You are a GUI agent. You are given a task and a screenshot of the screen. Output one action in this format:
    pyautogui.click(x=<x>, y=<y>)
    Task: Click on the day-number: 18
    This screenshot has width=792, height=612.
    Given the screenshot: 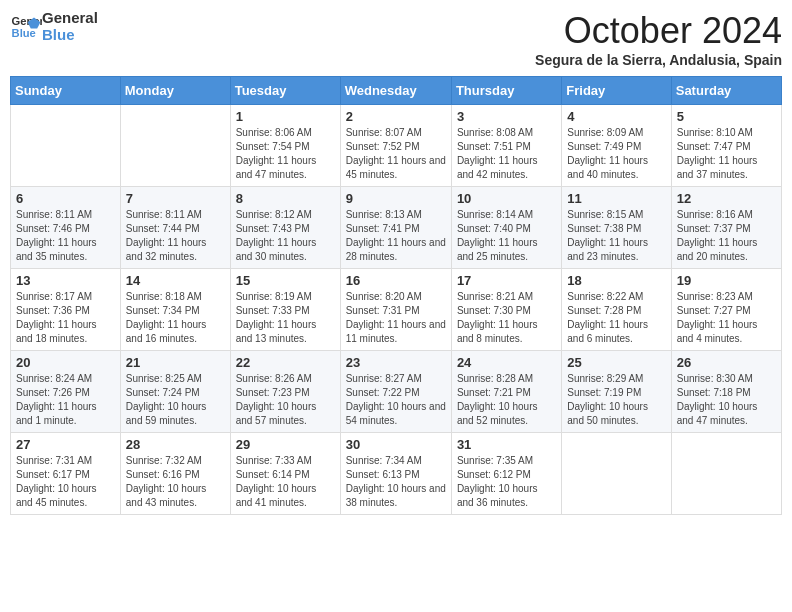 What is the action you would take?
    pyautogui.click(x=616, y=280)
    